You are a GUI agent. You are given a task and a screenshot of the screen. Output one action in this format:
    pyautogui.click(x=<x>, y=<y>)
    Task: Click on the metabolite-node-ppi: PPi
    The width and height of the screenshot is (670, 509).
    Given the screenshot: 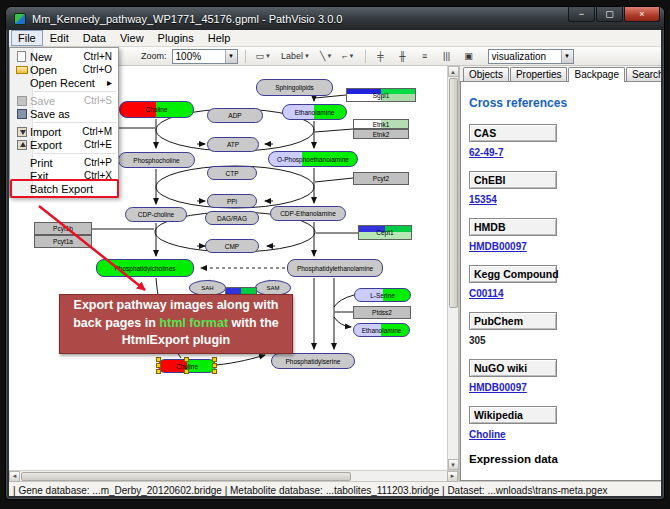 What is the action you would take?
    pyautogui.click(x=232, y=201)
    